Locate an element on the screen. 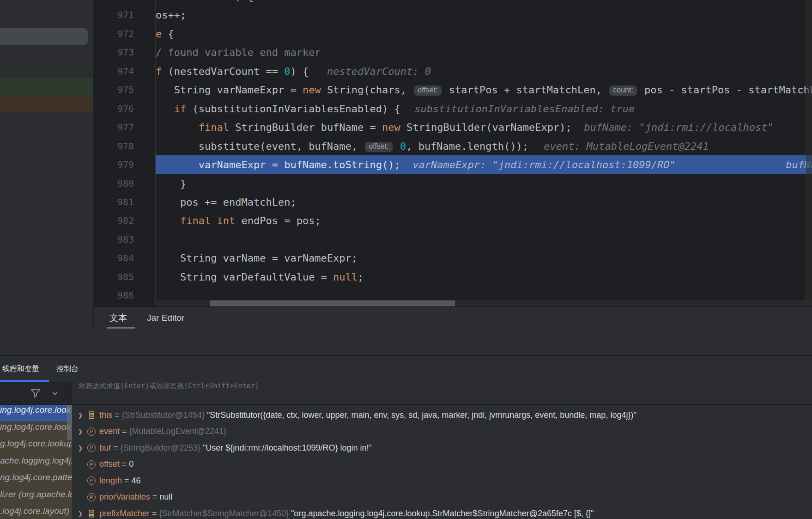  tab-console: 控制台 is located at coordinates (67, 369).